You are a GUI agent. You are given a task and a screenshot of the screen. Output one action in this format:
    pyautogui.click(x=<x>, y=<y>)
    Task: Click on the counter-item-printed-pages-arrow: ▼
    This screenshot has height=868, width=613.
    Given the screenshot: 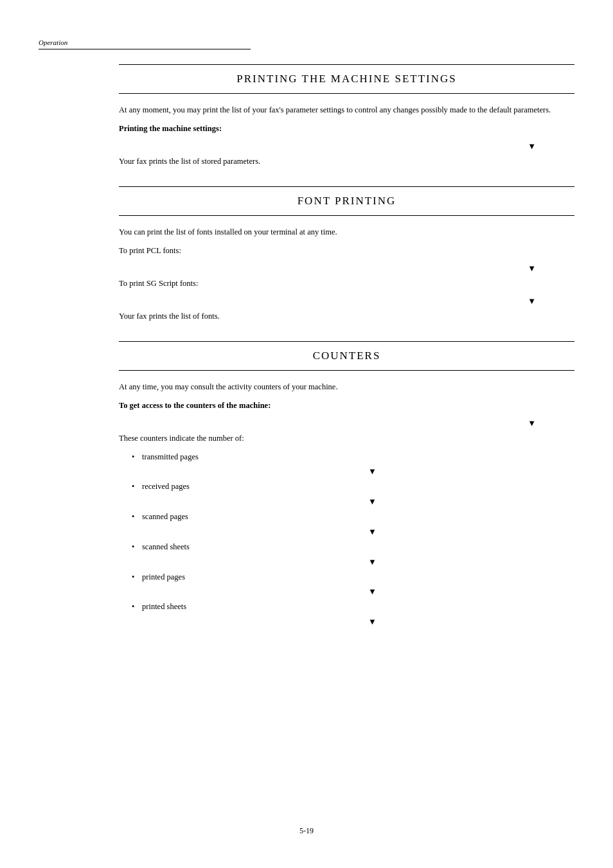 What is the action you would take?
    pyautogui.click(x=373, y=592)
    